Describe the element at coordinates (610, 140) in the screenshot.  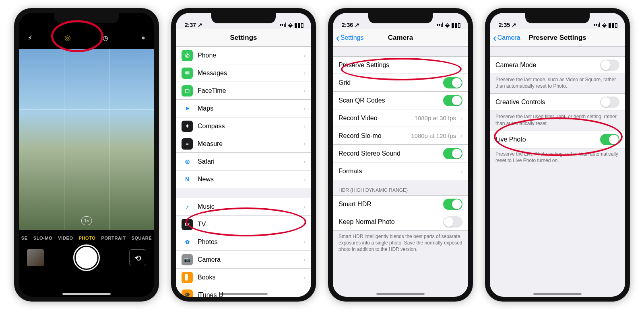
I see `toggle-live-photo` at that location.